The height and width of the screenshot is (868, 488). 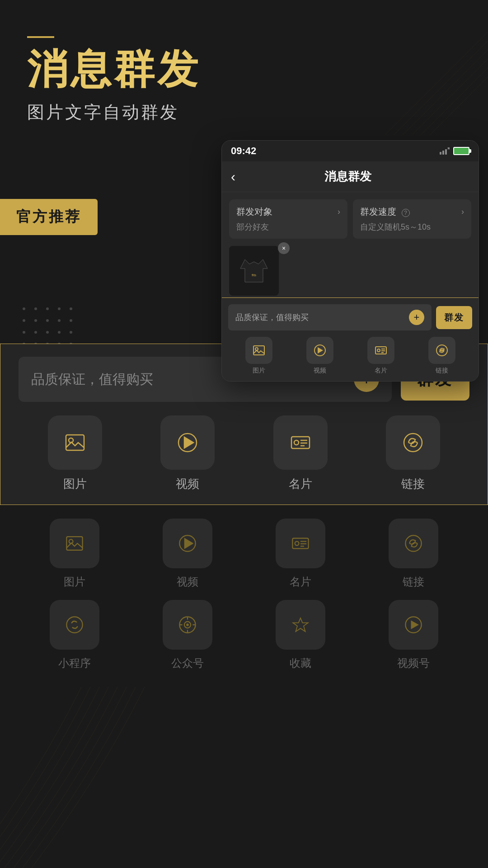 I want to click on media-link-dim: 链接, so click(x=413, y=554).